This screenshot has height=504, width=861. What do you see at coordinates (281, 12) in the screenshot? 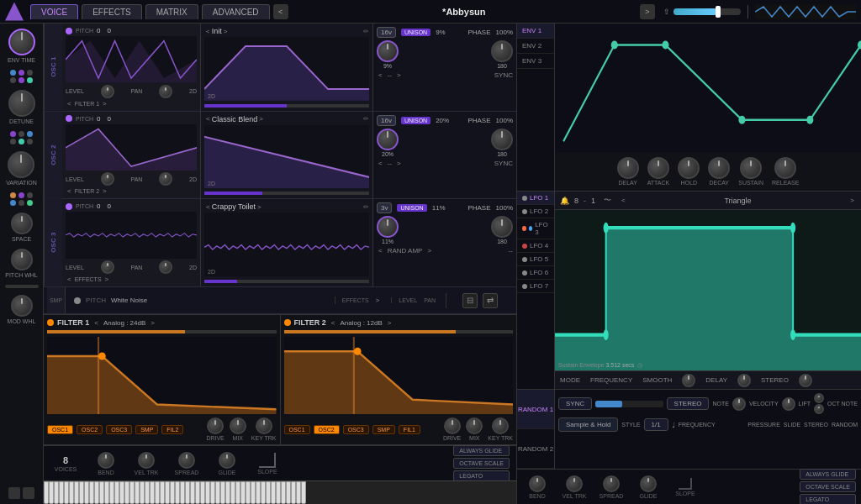
I see `nav-left-arrow: <` at bounding box center [281, 12].